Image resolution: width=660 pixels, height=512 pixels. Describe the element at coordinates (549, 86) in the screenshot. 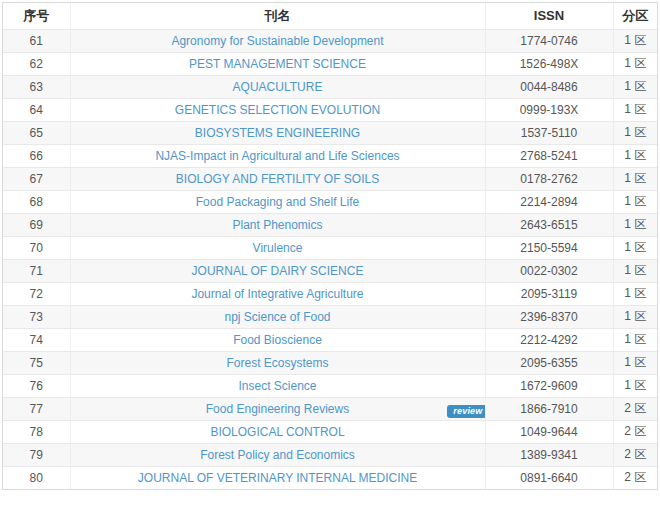

I see `issn-cell: 0044-8486` at that location.